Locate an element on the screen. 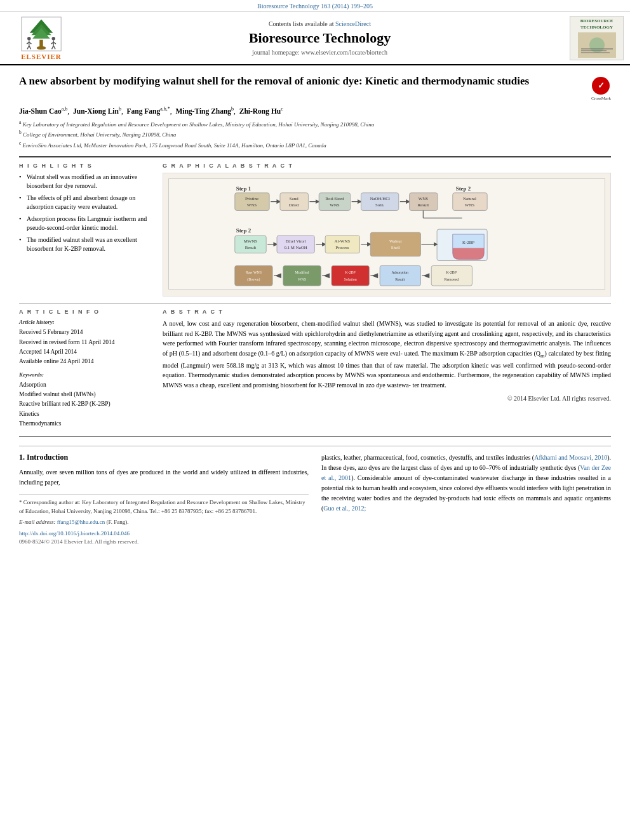 This screenshot has height=840, width=630. intro-right-text: plastics, leather, pharmaceutical, food,… is located at coordinates (466, 483).